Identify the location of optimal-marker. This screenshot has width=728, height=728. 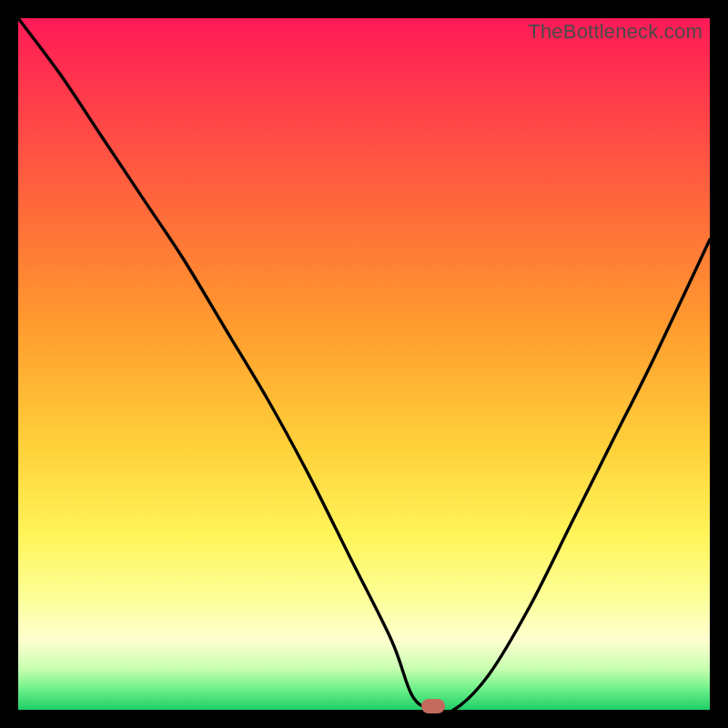
(433, 706).